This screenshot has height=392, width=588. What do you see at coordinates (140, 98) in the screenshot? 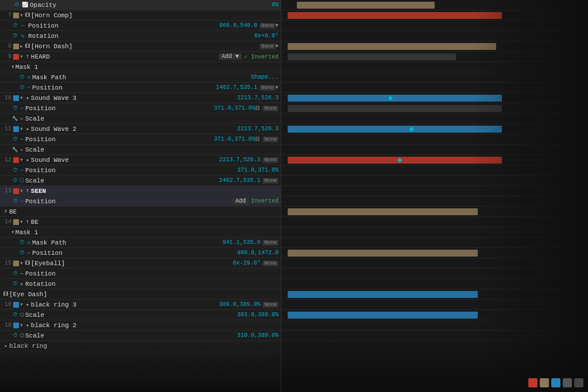
I see `layer-row: 10 ▼ ★ Sound Wave 3 2213.7,526.3` at bounding box center [140, 98].